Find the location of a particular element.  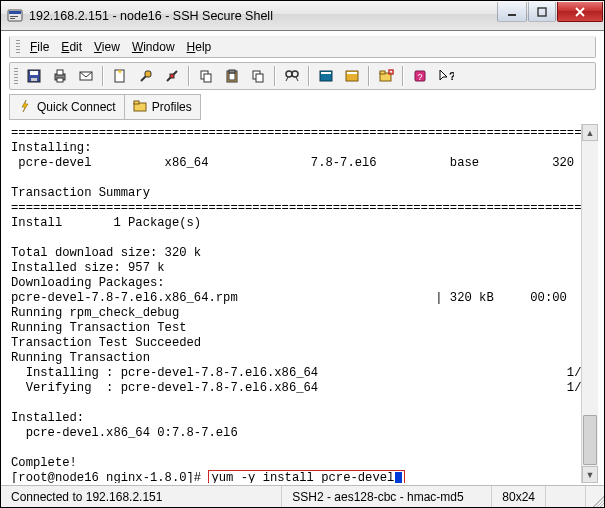

status-cipher: SSH2 - aes128-cbc - hmac-md5 is located at coordinates (387, 496).